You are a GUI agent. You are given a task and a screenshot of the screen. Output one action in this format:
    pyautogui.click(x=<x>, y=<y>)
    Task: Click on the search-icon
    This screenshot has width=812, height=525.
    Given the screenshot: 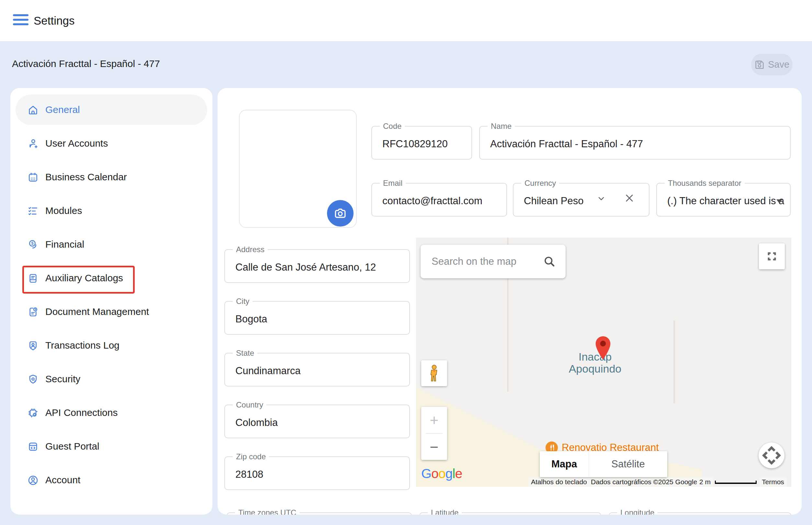 What is the action you would take?
    pyautogui.click(x=549, y=261)
    